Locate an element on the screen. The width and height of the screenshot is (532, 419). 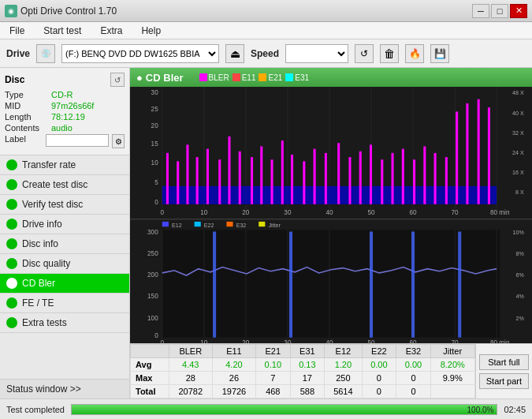
drive-select: (F:) BENQ DVD DD DW1625 BBIA is located at coordinates (140, 54).